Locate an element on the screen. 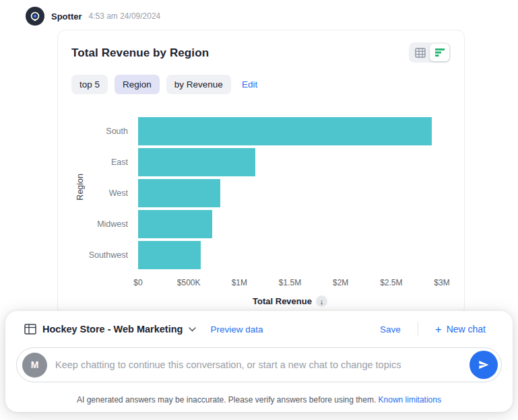 This screenshot has width=518, height=420. edit-link: Edit is located at coordinates (249, 85).